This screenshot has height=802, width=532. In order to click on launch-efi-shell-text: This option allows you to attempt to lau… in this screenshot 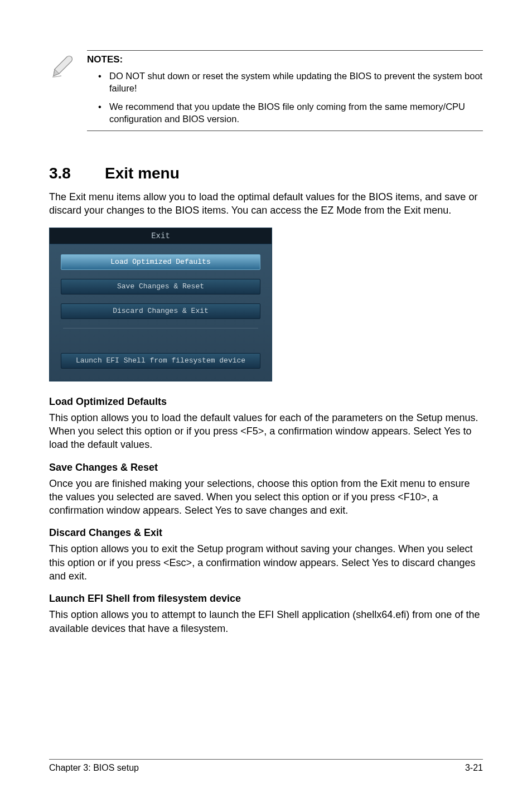, I will do `click(266, 621)`.